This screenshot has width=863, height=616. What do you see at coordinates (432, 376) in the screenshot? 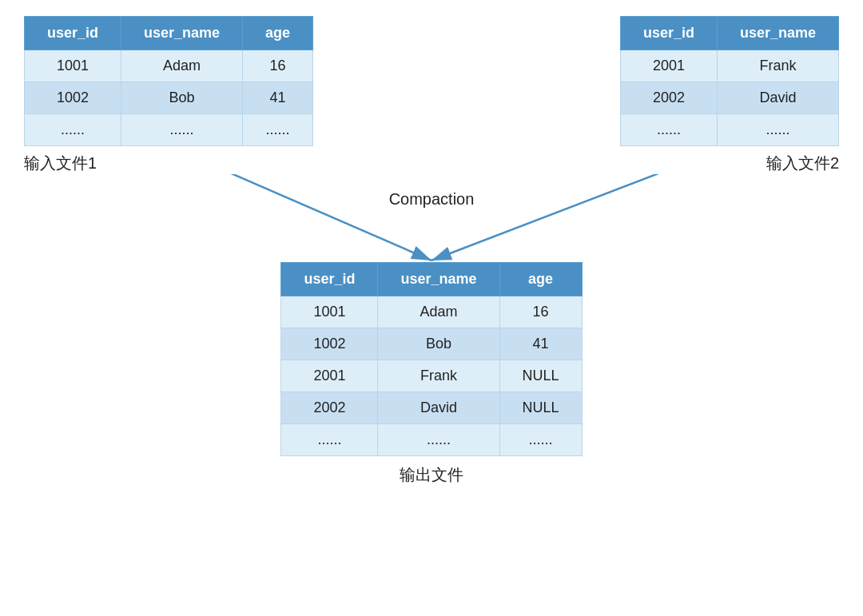
I see `table-row: 2001FrankNULL` at bounding box center [432, 376].